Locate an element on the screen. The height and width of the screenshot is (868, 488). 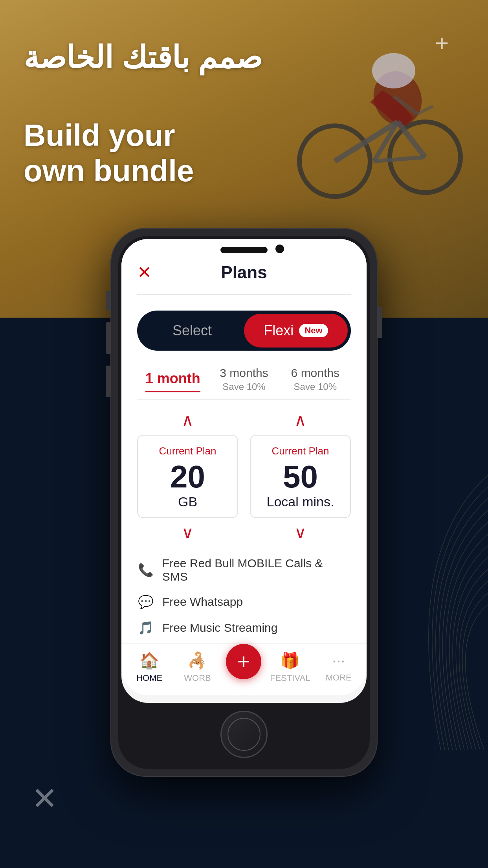
tab-3-months-sub: Save 10% is located at coordinates (244, 387).